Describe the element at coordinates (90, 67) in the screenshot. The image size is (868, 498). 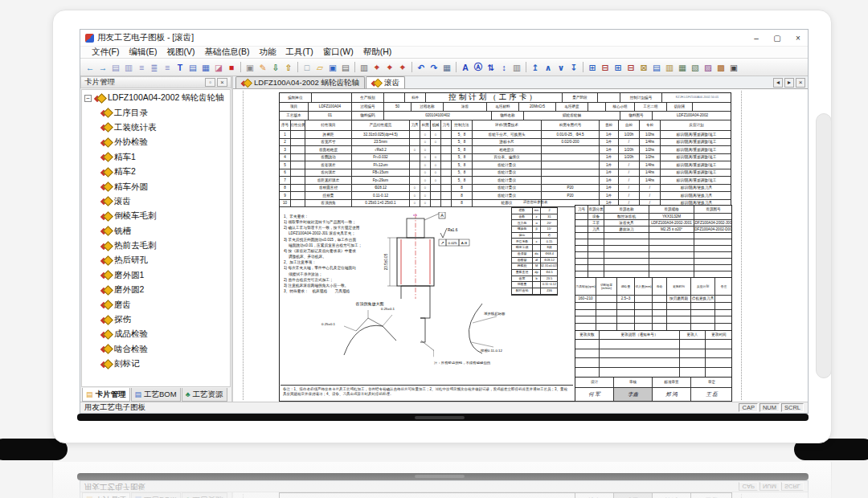
I see `back-icon: ←` at that location.